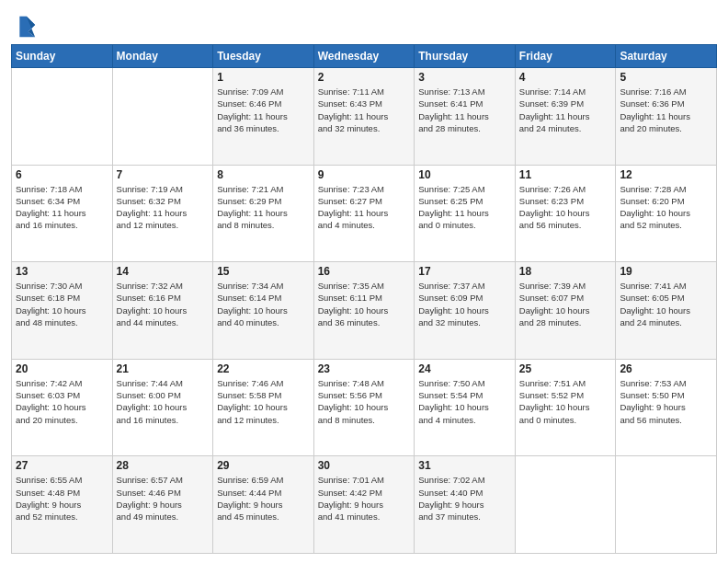 Image resolution: width=728 pixels, height=563 pixels. I want to click on day-info: Sunrise: 7:30 AM Sunset: 6:18 PM Dayligh…, so click(63, 304).